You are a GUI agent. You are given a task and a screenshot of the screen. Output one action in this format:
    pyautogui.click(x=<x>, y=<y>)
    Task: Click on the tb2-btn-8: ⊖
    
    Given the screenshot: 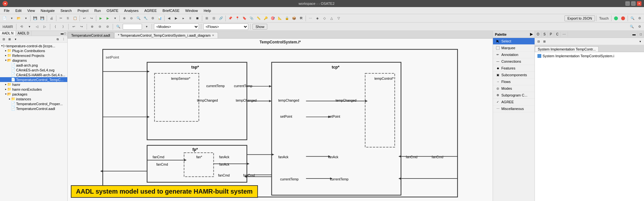 What is the action you would take?
    pyautogui.click(x=100, y=27)
    